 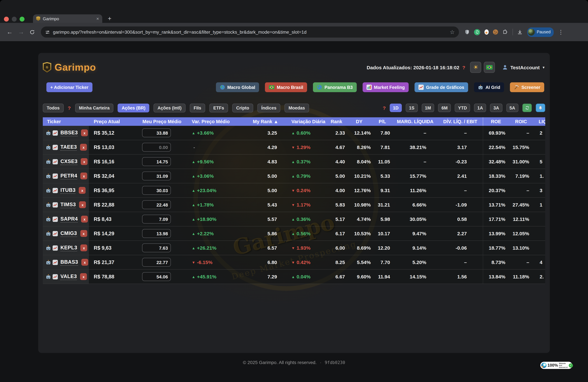 What do you see at coordinates (94, 108) in the screenshot?
I see `filter-tab-minha-carteira: Minha Carteira` at bounding box center [94, 108].